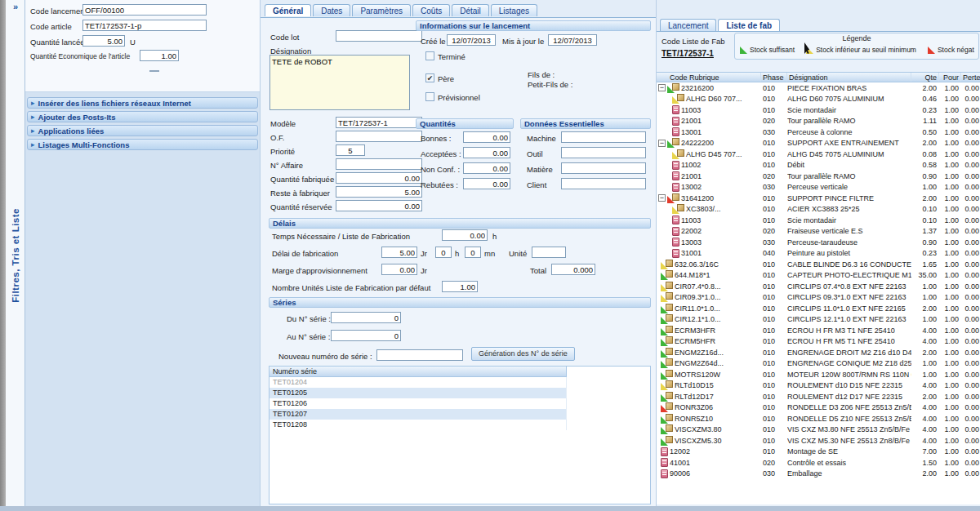 The image size is (980, 511). I want to click on fab-table-row: 22002 020 Fraiseuse verticale E.S 1.37 1…, so click(818, 232).